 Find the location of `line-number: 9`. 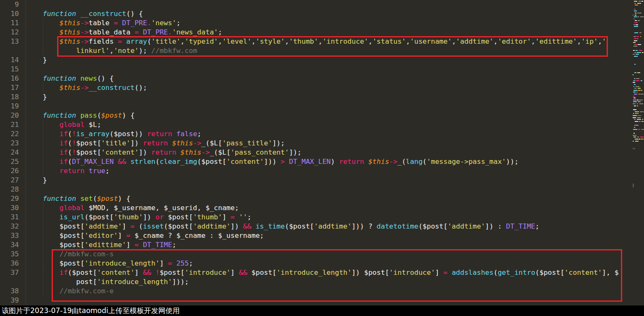

line-number: 9 is located at coordinates (13, 5).